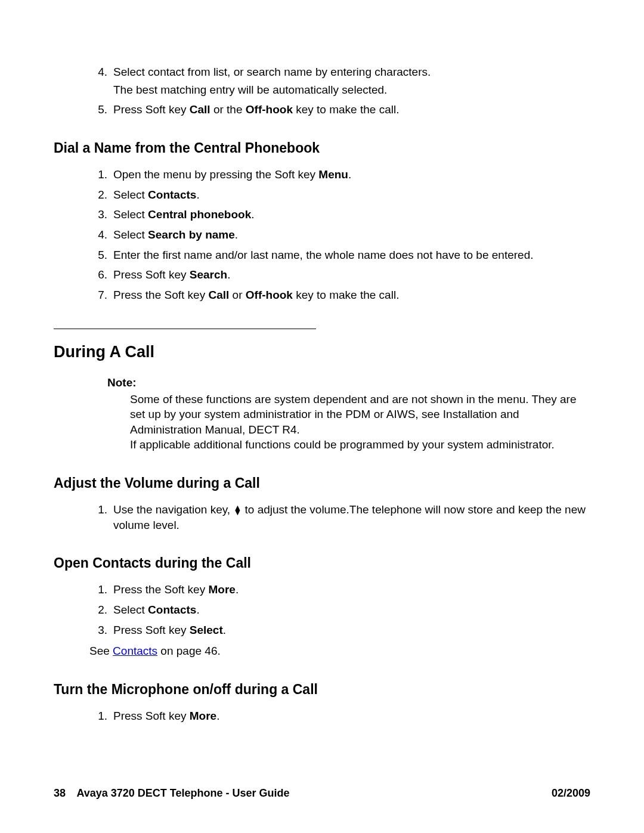 The width and height of the screenshot is (644, 833). Describe the element at coordinates (322, 609) in the screenshot. I see `open-contacts-list: 1.Press the Soft key More.2.Select Conta…` at that location.